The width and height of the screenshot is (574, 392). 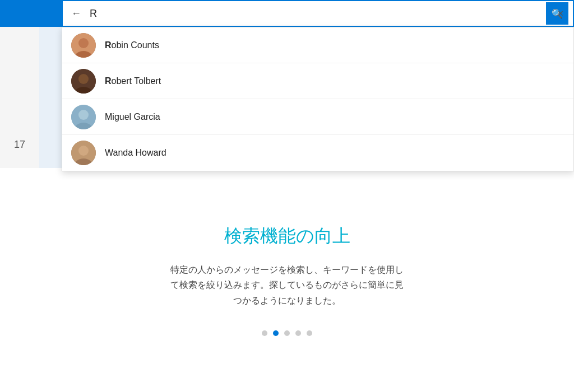 What do you see at coordinates (287, 285) in the screenshot?
I see `slide-body: 特定の人からのメッセージを検索し、キーワードを使用して検索を絞り込みます。探して…` at bounding box center [287, 285].